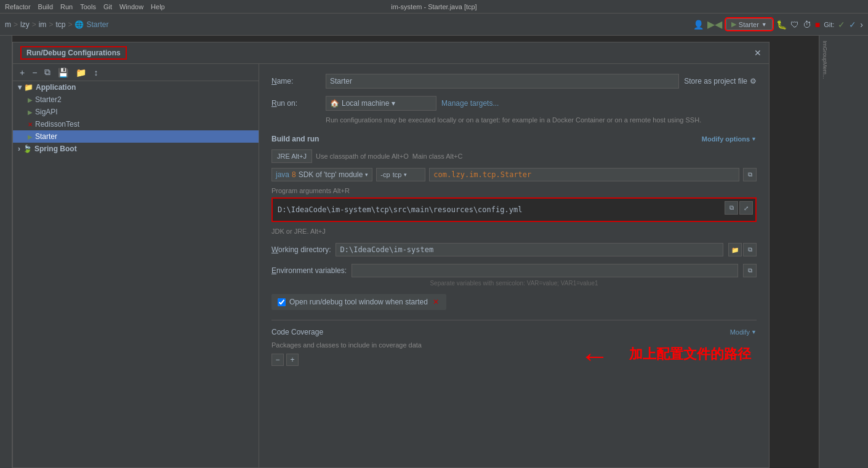 This screenshot has height=468, width=868. What do you see at coordinates (807, 25) in the screenshot?
I see `profile-icon: ⏱` at bounding box center [807, 25].